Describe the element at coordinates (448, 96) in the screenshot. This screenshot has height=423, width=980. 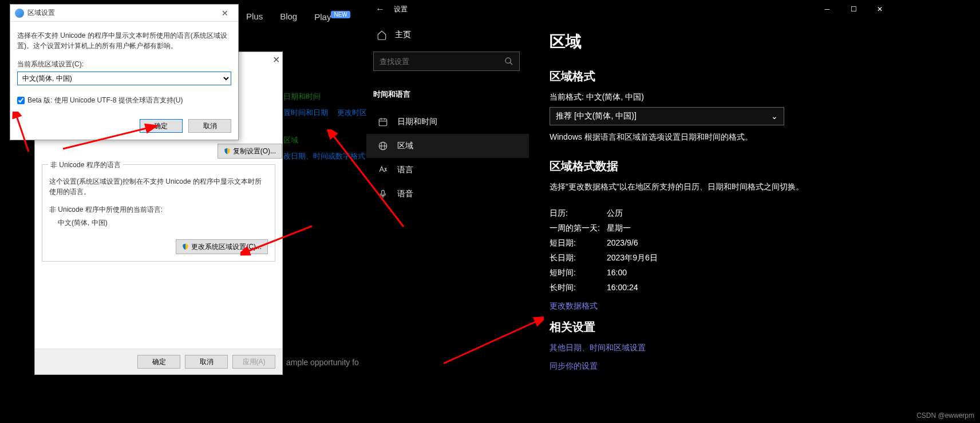
I see `sidebar-section-time-language: 时间和语言` at that location.